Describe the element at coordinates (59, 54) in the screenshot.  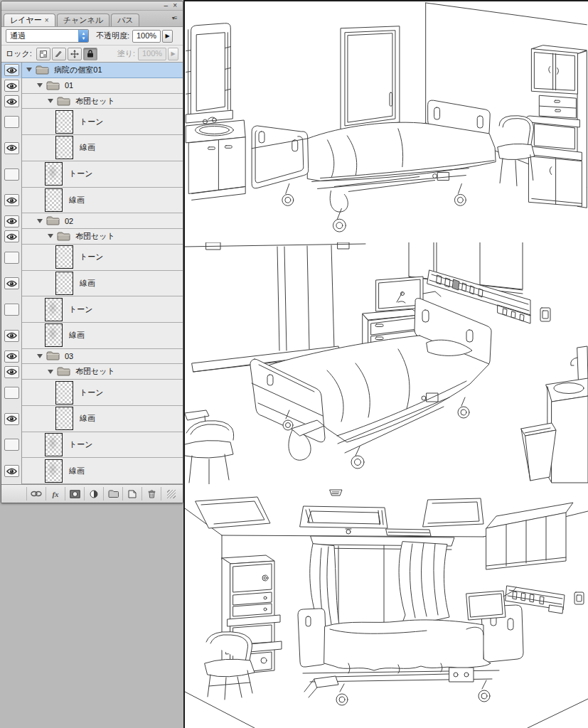
I see `lock-pixels-icon` at that location.